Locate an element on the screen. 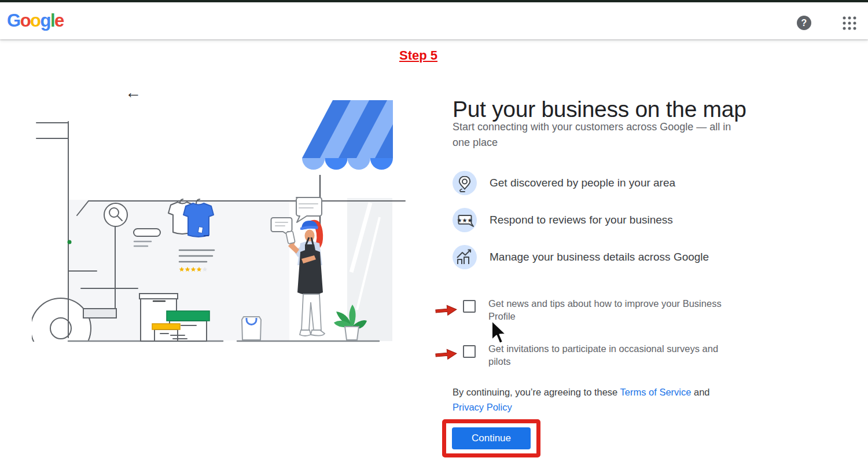 The image size is (868, 476). continue-button: Continue is located at coordinates (491, 438).